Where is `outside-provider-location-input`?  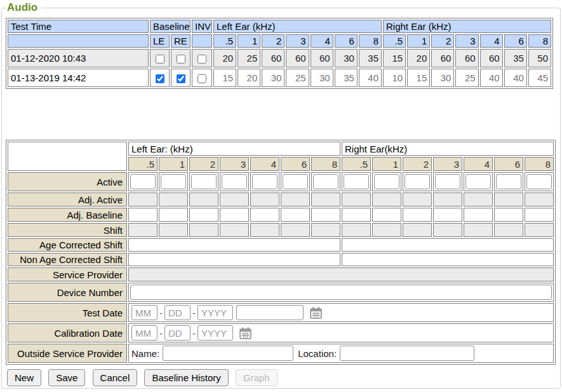 outside-provider-location-input is located at coordinates (407, 353).